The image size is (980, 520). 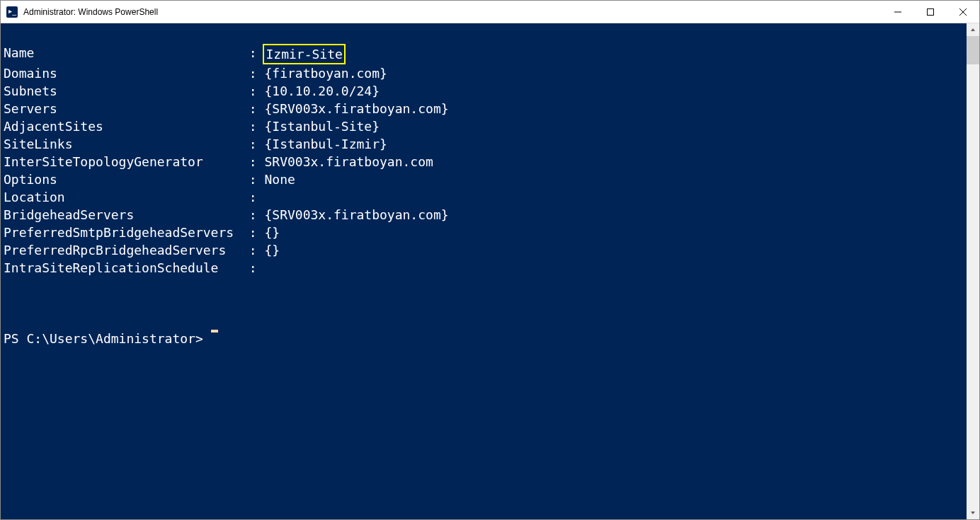 What do you see at coordinates (279, 180) in the screenshot?
I see `property-value: None` at bounding box center [279, 180].